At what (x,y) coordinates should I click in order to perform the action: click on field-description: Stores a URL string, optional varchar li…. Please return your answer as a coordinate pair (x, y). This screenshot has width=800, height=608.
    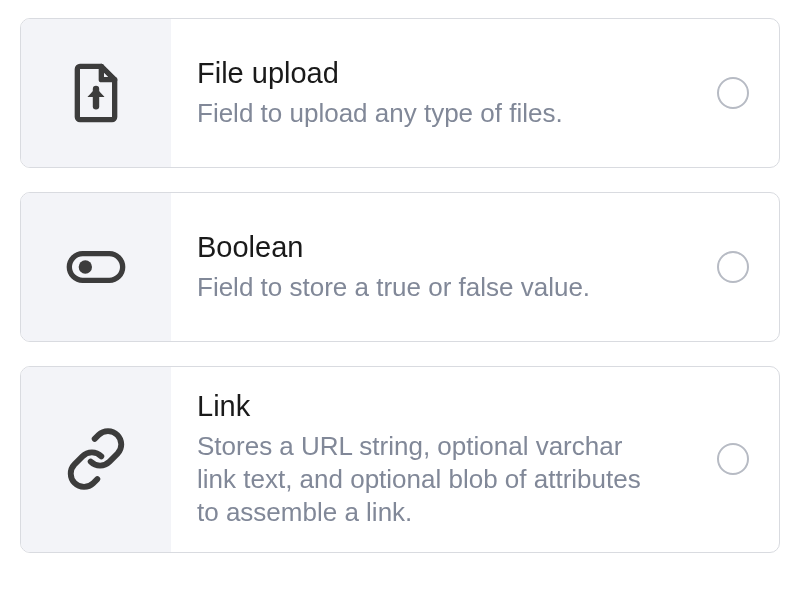
    Looking at the image, I should click on (432, 480).